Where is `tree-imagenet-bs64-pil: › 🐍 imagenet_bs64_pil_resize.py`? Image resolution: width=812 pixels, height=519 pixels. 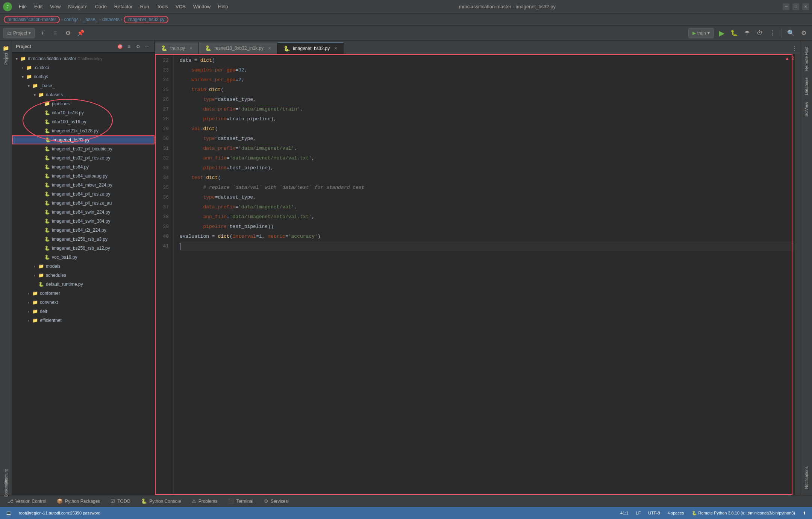
tree-imagenet-bs64-pil: › 🐍 imagenet_bs64_pil_resize.py is located at coordinates (83, 194).